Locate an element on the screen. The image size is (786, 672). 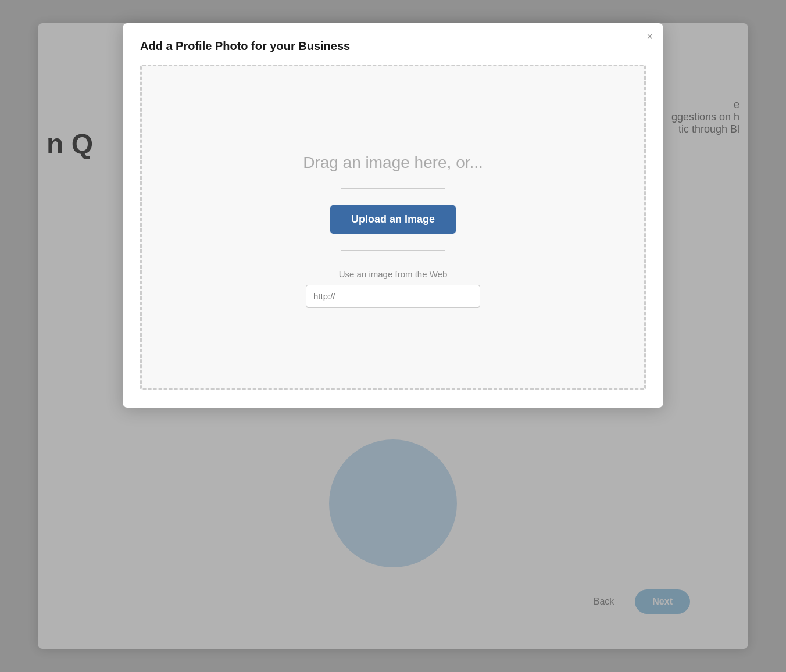
web-image-section: Use an image from the Web is located at coordinates (393, 288).